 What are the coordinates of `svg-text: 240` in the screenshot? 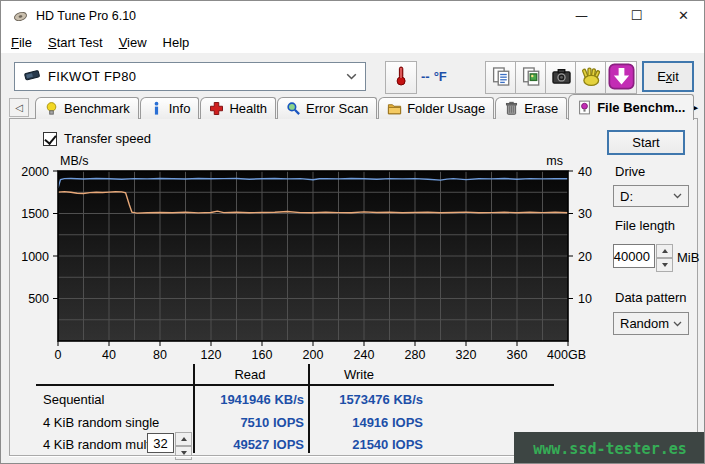 It's located at (364, 355).